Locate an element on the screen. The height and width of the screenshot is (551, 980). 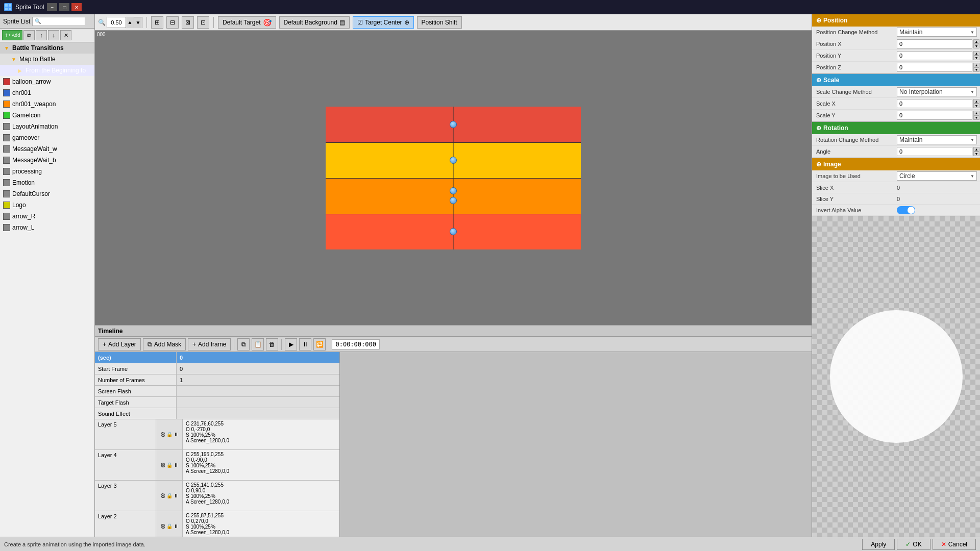
py-down: ▼ is located at coordinates (976, 58).